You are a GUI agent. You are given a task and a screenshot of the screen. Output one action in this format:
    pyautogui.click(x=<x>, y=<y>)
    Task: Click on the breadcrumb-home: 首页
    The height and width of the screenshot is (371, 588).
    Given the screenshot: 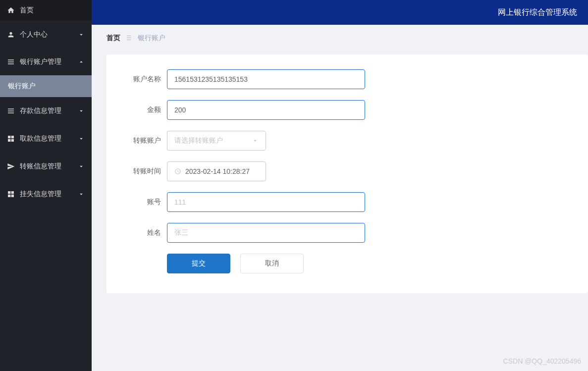 What is the action you would take?
    pyautogui.click(x=113, y=38)
    